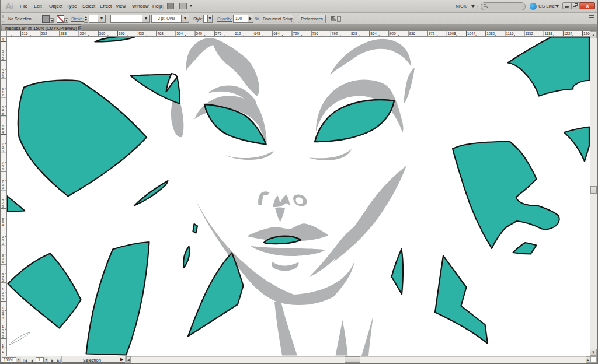 Image resolution: width=598 pixels, height=364 pixels. I want to click on svg-text: 360, so click(103, 34).